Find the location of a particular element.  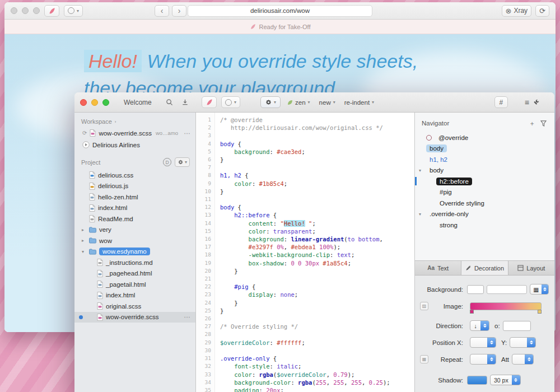

tab-layout: Layout is located at coordinates (531, 268).